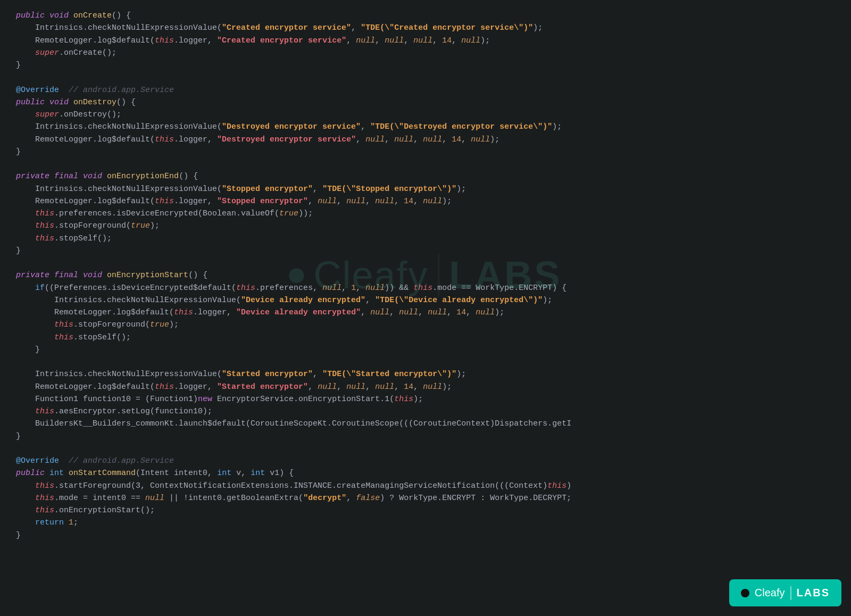  Describe the element at coordinates (426, 276) in the screenshot. I see `code-line: private final void onEncryptionStart() {` at that location.